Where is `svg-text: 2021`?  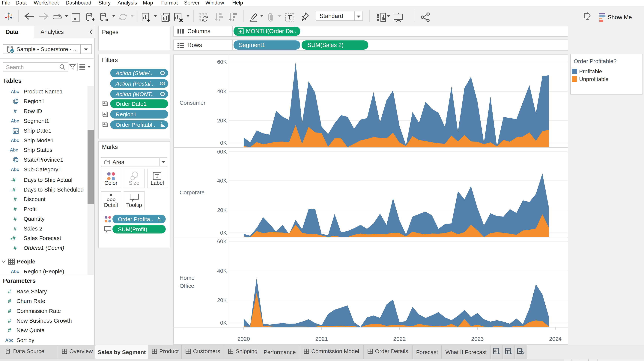
svg-text: 2021 is located at coordinates (322, 339).